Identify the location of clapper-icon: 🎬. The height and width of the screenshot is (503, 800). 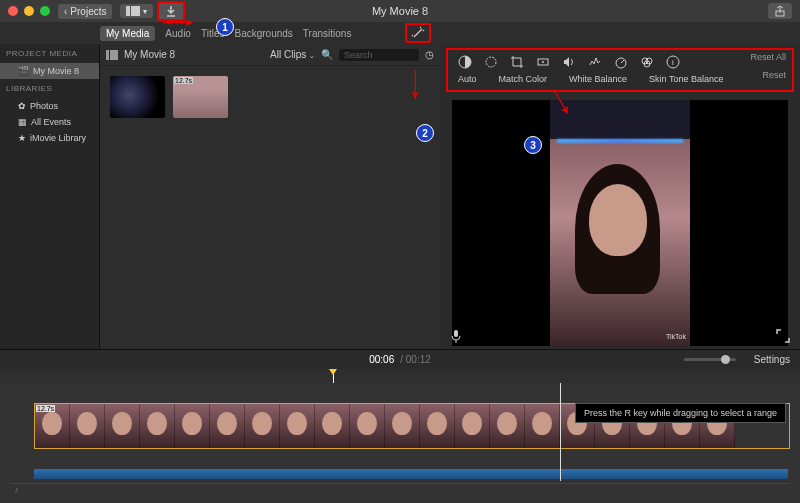
(24, 71).